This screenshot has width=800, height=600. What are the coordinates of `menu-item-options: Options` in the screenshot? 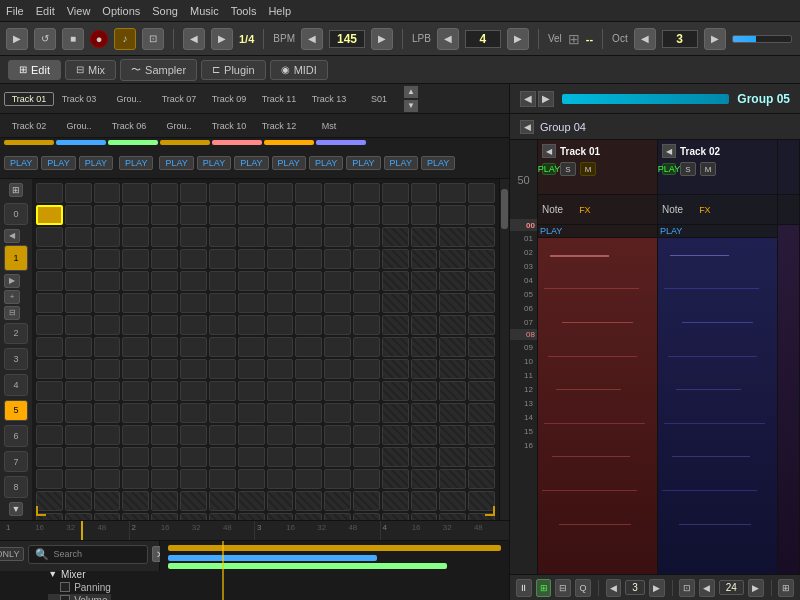 It's located at (121, 11).